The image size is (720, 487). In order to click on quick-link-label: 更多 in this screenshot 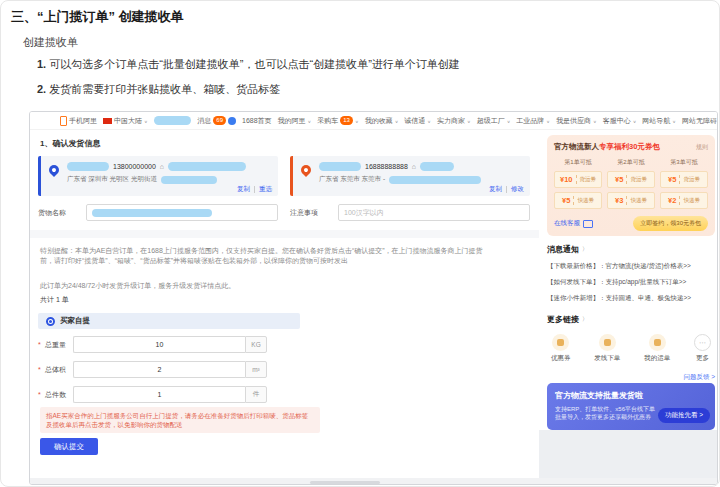, I will do `click(702, 358)`.